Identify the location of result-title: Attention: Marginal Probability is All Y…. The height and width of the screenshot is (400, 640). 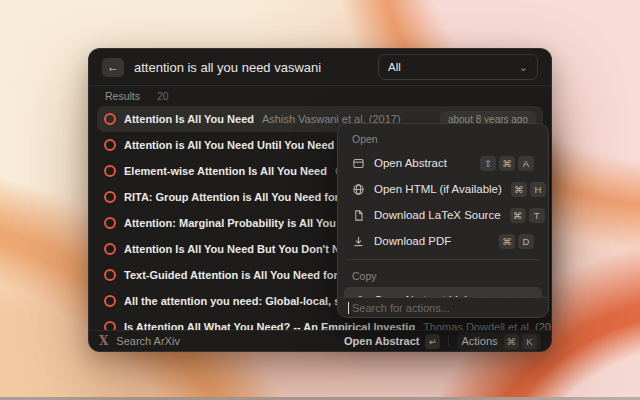
(248, 223).